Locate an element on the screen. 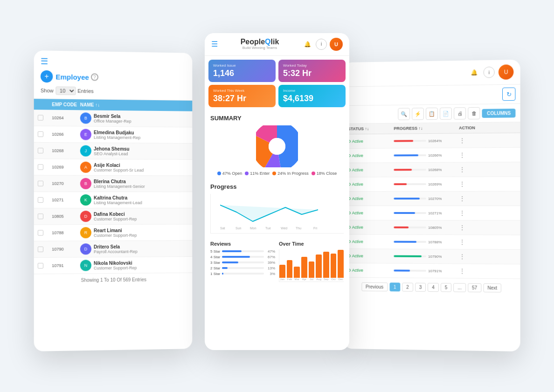 The height and width of the screenshot is (392, 554). table-row: Active 10805% ⋮ is located at coordinates (432, 227).